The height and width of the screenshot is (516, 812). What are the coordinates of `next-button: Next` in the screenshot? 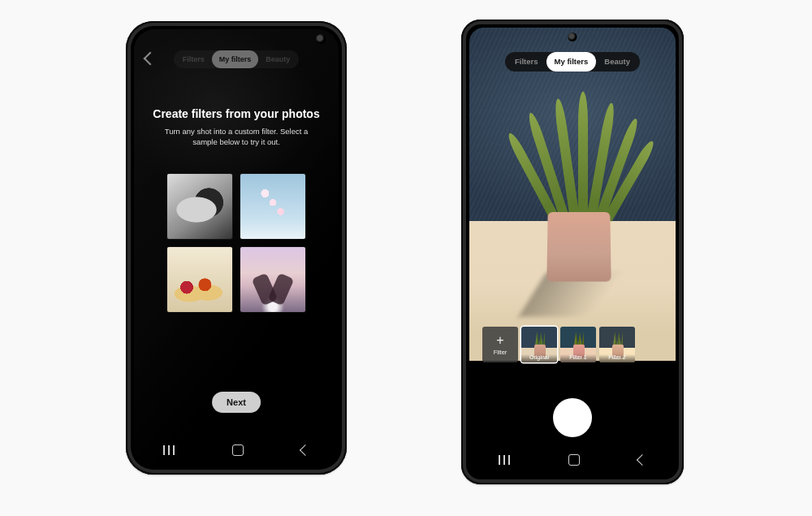 It's located at (236, 402).